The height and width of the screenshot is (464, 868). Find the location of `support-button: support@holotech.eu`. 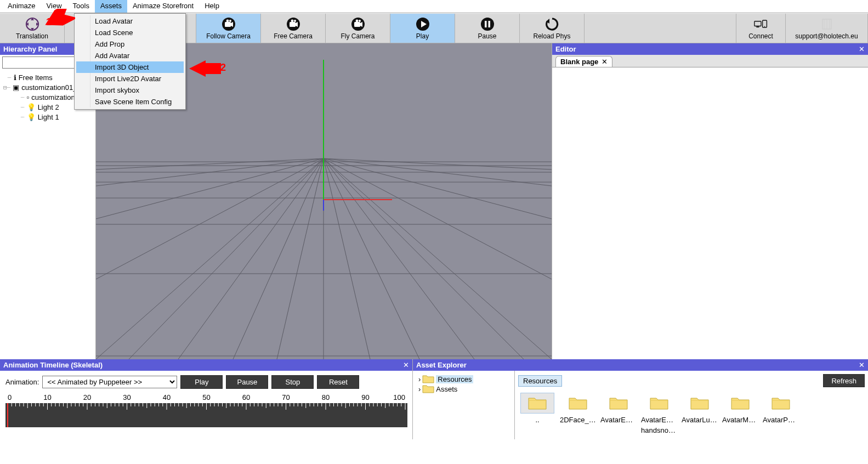

support-button: support@holotech.eu is located at coordinates (827, 29).